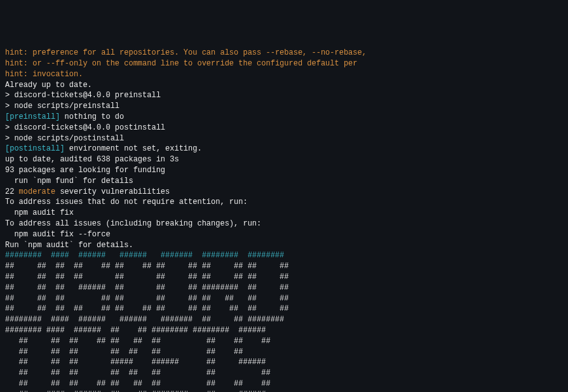  I want to click on output-line: npm audit fix --force, so click(284, 235).